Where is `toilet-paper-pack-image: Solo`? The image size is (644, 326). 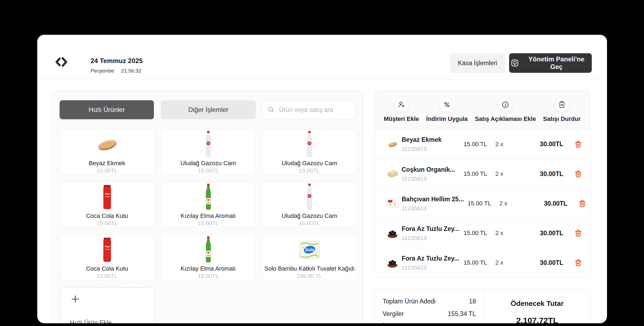
toilet-paper-pack-image: Solo is located at coordinates (309, 250).